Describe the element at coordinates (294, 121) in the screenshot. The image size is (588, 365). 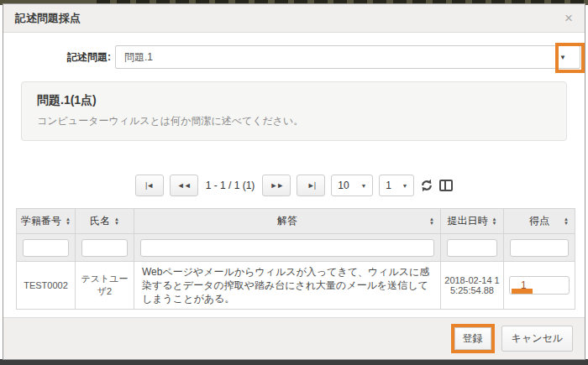
I see `question-description: コンピューターウィルスとは何か簡潔に述べてください。` at that location.